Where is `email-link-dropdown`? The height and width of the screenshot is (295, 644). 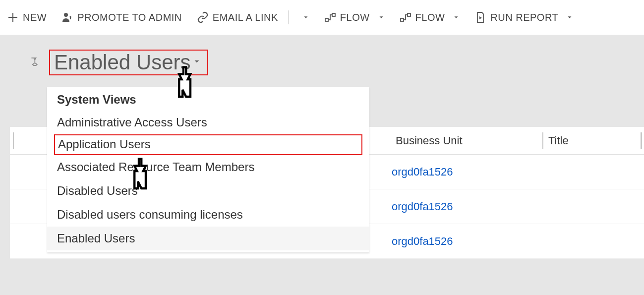 email-link-dropdown is located at coordinates (304, 17).